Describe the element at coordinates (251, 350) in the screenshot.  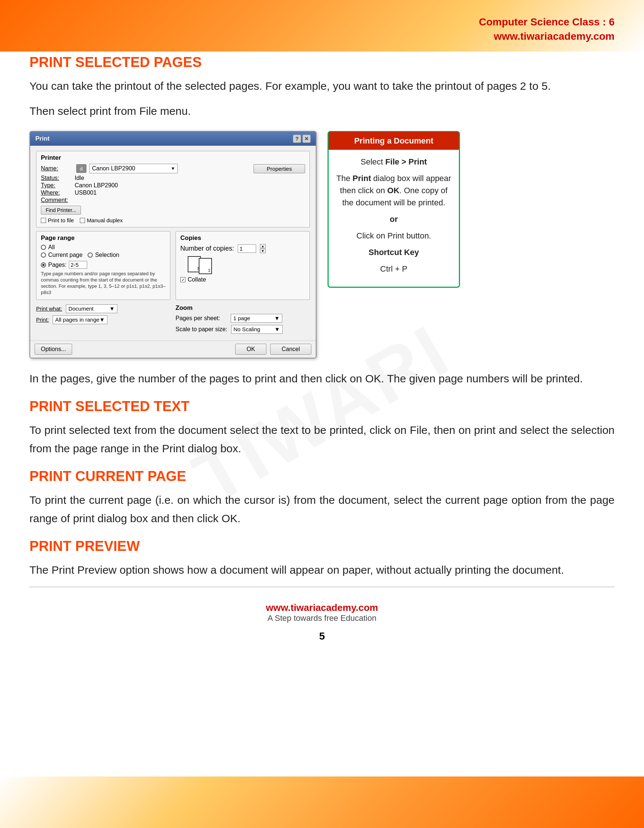
I see `ok-button: OK` at that location.